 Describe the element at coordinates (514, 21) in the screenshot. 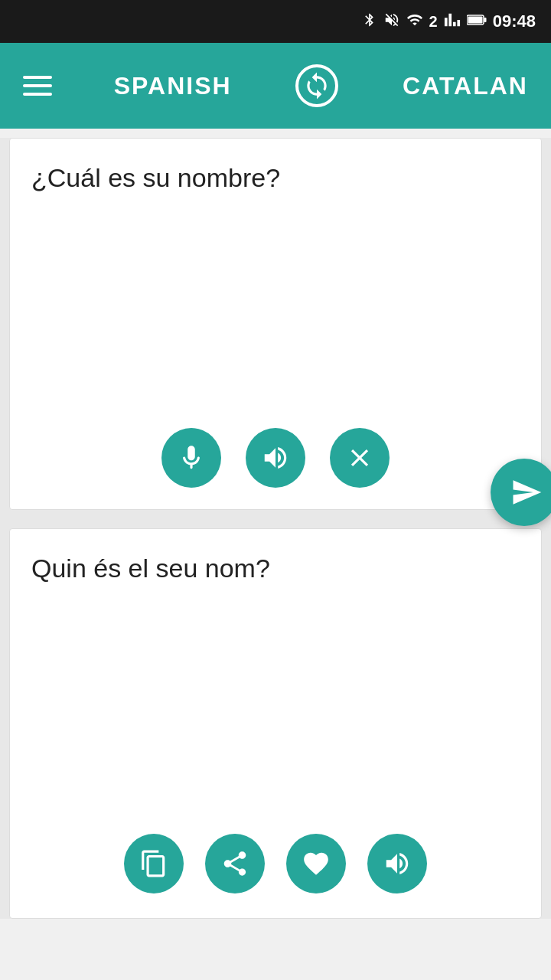

I see `time-display: 09:48` at that location.